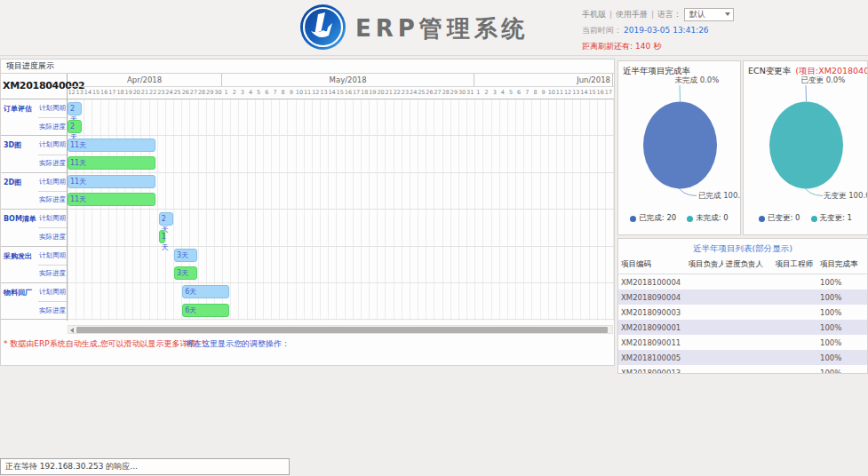  What do you see at coordinates (20, 218) in the screenshot?
I see `task-name: BOM清单` at bounding box center [20, 218].